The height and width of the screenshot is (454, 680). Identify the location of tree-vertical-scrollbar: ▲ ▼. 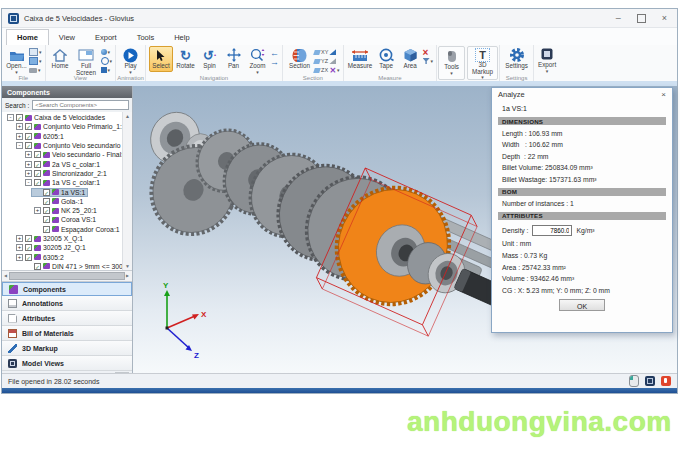
(127, 191).